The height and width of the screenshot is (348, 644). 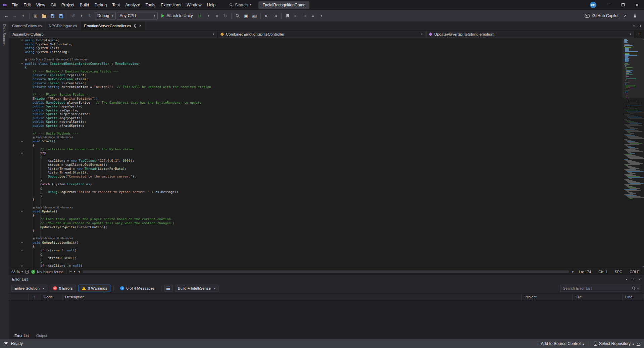 What do you see at coordinates (27, 5) in the screenshot?
I see `menu-edit: Edit` at bounding box center [27, 5].